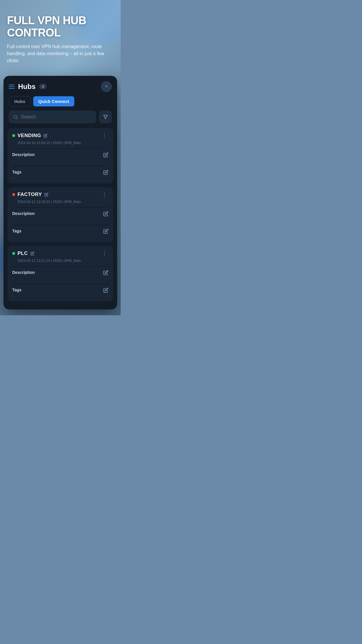 Image resolution: width=362 pixels, height=644 pixels. What do you see at coordinates (23, 253) in the screenshot?
I see `hub-name-row: PLC` at bounding box center [23, 253].